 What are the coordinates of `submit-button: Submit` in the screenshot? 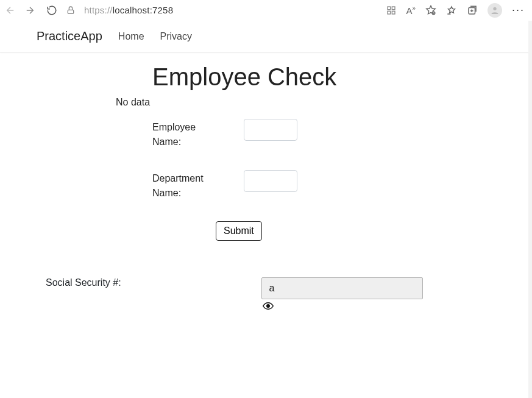 It's located at (239, 231).